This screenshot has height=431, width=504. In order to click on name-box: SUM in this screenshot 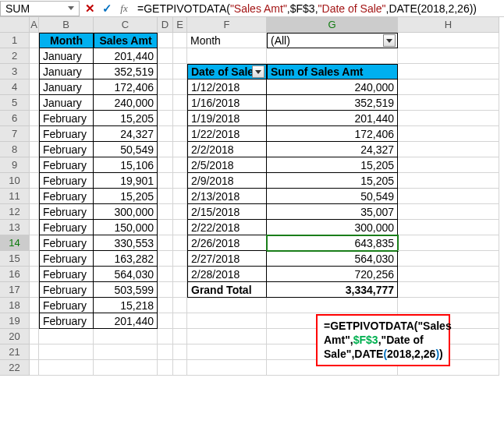, I will do `click(40, 9)`.